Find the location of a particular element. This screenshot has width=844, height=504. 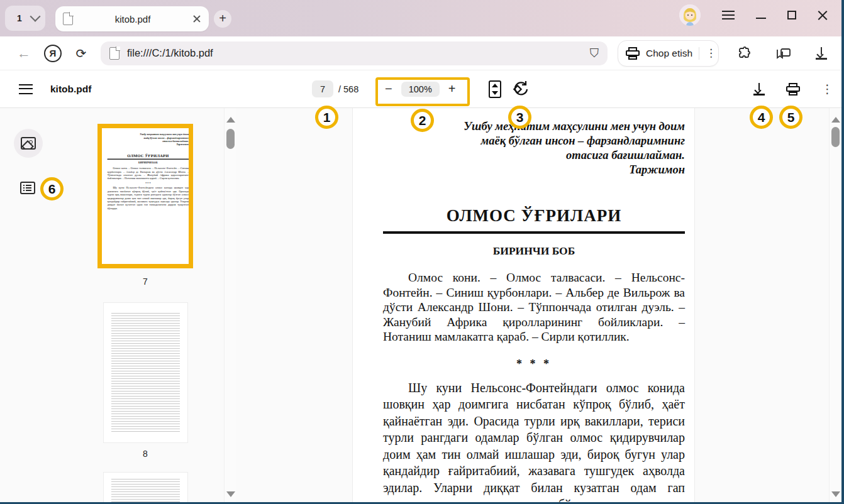

rotate-page-icon is located at coordinates (521, 88).